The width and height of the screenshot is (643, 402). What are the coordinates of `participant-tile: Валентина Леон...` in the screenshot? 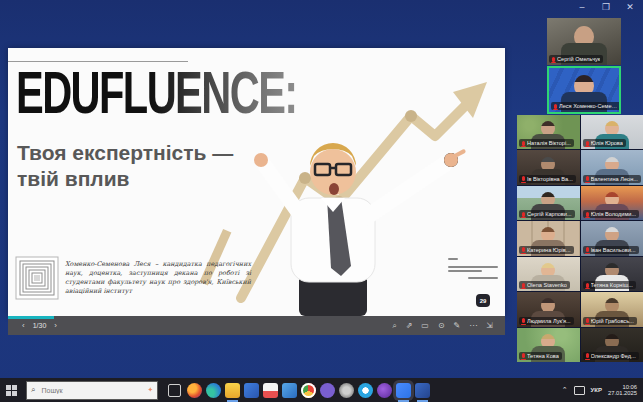 It's located at (612, 167).